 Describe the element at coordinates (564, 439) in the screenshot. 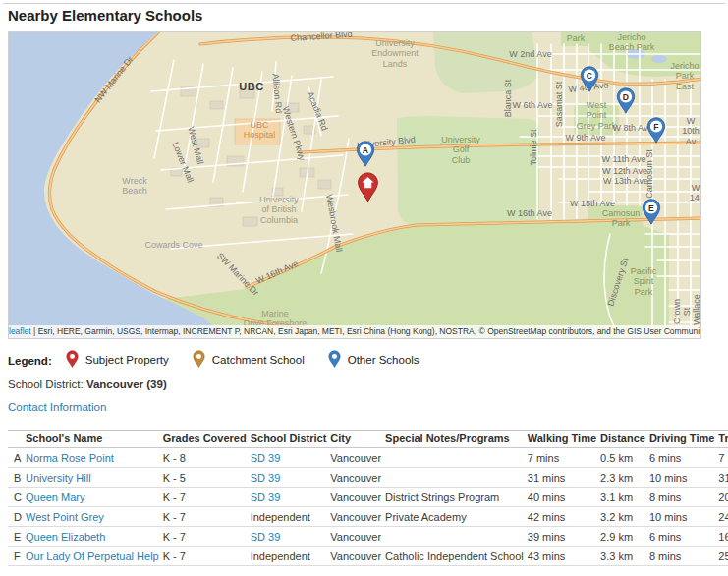

I see `column-header: Walking Time` at that location.